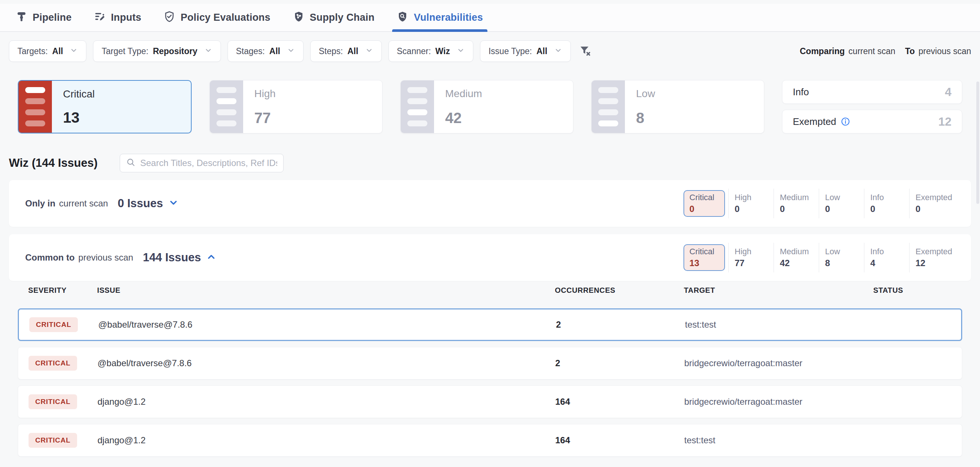 Image resolution: width=980 pixels, height=467 pixels. Describe the element at coordinates (33, 51) in the screenshot. I see `filter-label: Targets:` at that location.